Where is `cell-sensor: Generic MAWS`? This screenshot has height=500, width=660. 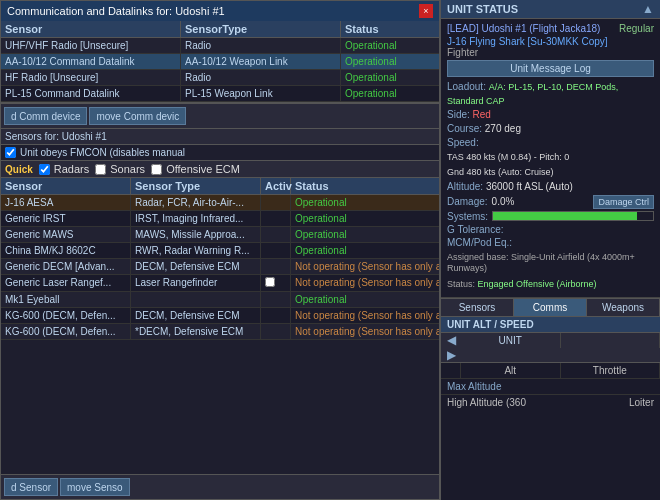
cell-sensor: Generic MAWS is located at coordinates (66, 234).